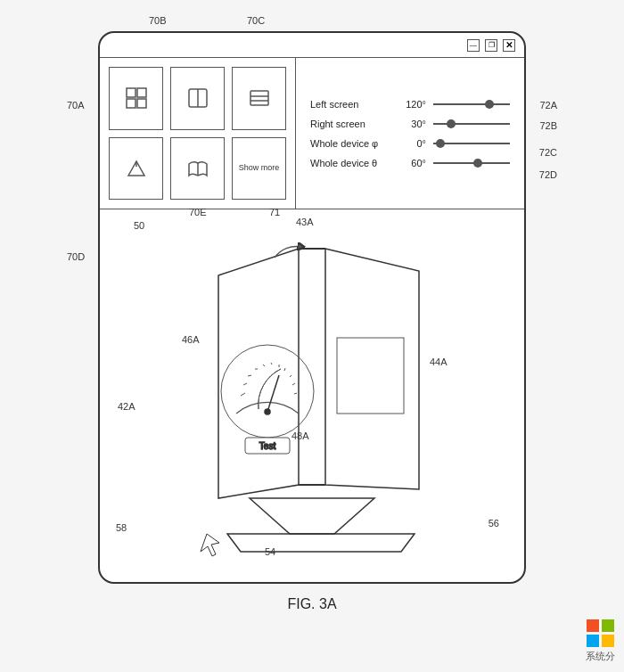  Describe the element at coordinates (312, 45) in the screenshot. I see `window-titlebar: — ❐ ✕` at that location.